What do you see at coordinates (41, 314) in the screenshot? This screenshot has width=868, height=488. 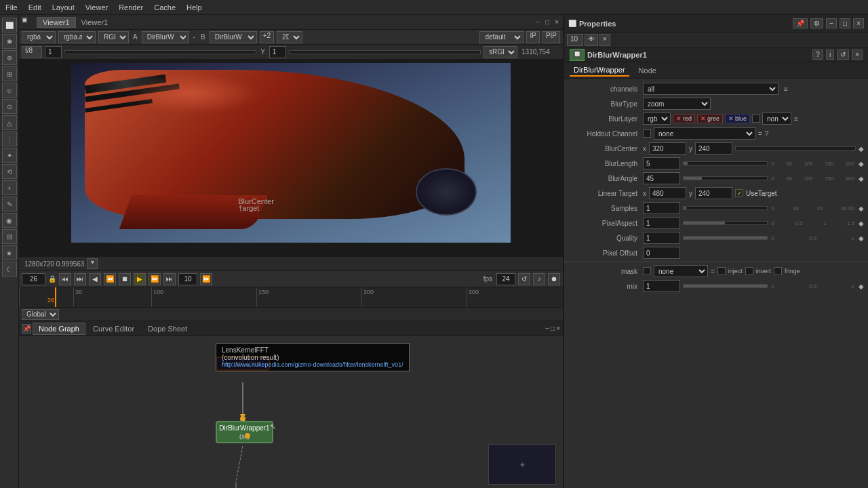 I see `global-mode-select: Global` at bounding box center [41, 314].